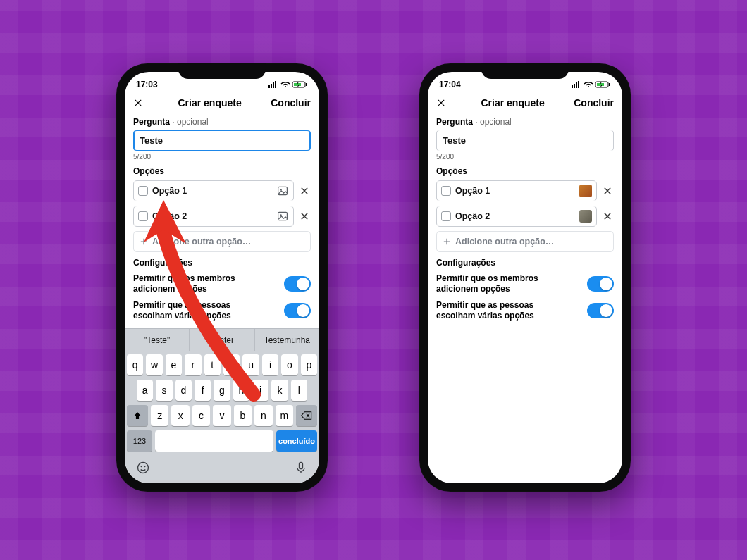 Image resolution: width=747 pixels, height=560 pixels. Describe the element at coordinates (261, 390) in the screenshot. I see `letter-key-j: j` at that location.